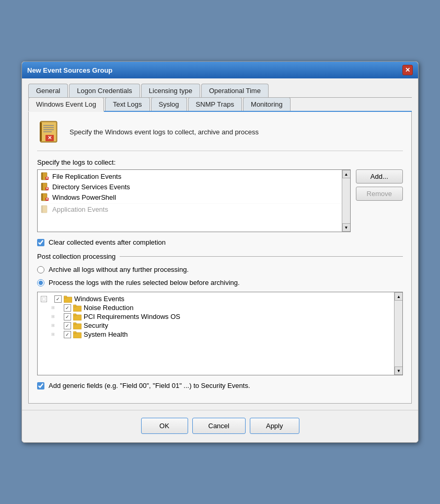 This screenshot has width=440, height=504. I want to click on close-button: ✕, so click(408, 70).